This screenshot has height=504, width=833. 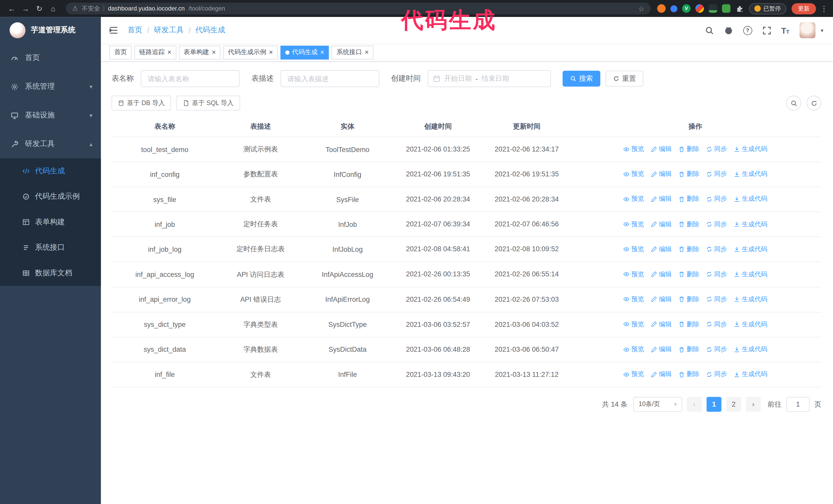 What do you see at coordinates (768, 8) in the screenshot?
I see `paused-extension-badge: 已暂停` at bounding box center [768, 8].